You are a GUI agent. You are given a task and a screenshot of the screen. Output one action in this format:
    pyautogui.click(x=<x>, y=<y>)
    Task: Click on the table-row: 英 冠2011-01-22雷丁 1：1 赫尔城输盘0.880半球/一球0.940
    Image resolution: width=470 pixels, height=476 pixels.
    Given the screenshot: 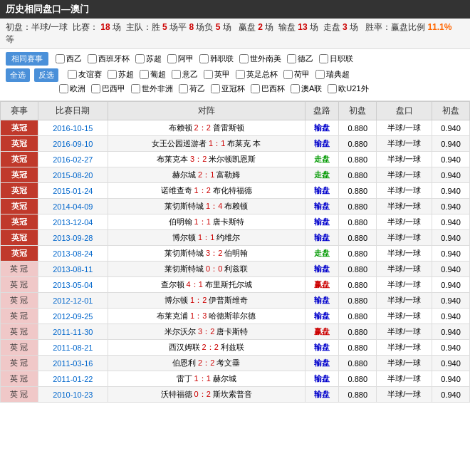 What is the action you would take?
    pyautogui.click(x=235, y=379)
    